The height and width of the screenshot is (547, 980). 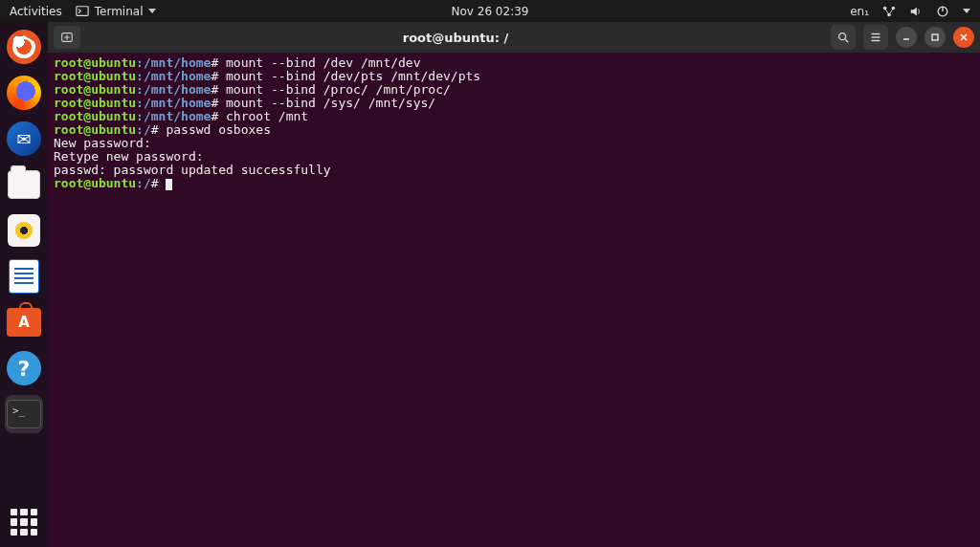 I want to click on writer-icon, so click(x=24, y=276).